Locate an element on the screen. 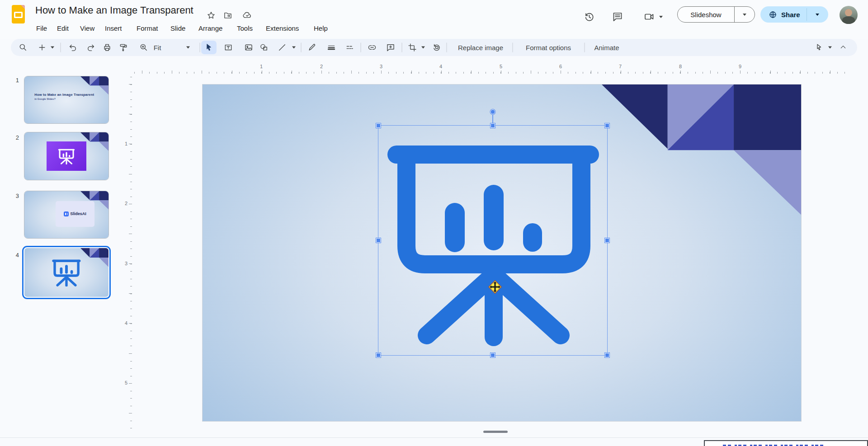  menu-file: File is located at coordinates (42, 28).